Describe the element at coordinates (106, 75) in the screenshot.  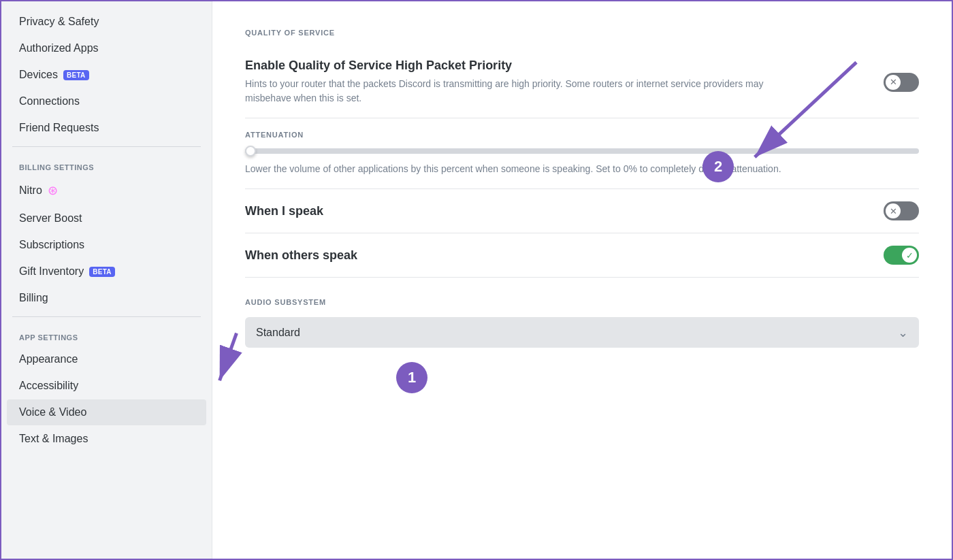
I see `sidebar-item-devices: Devices BETA` at that location.